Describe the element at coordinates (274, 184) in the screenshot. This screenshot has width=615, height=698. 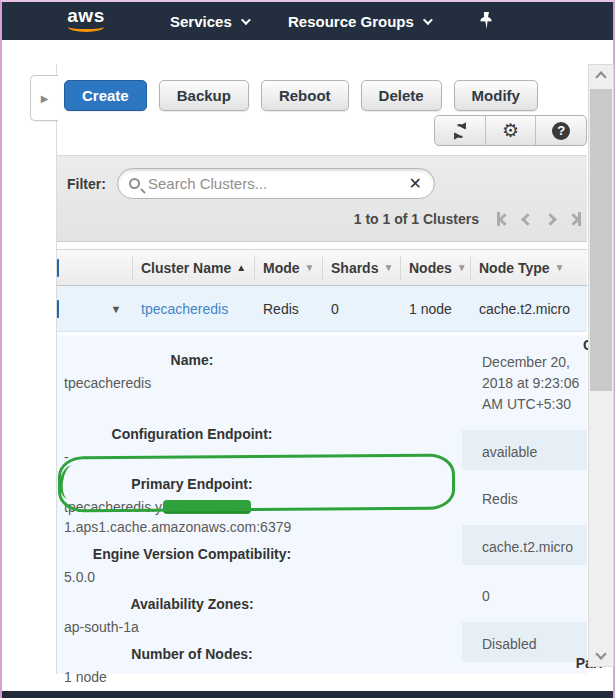
I see `search-input` at that location.